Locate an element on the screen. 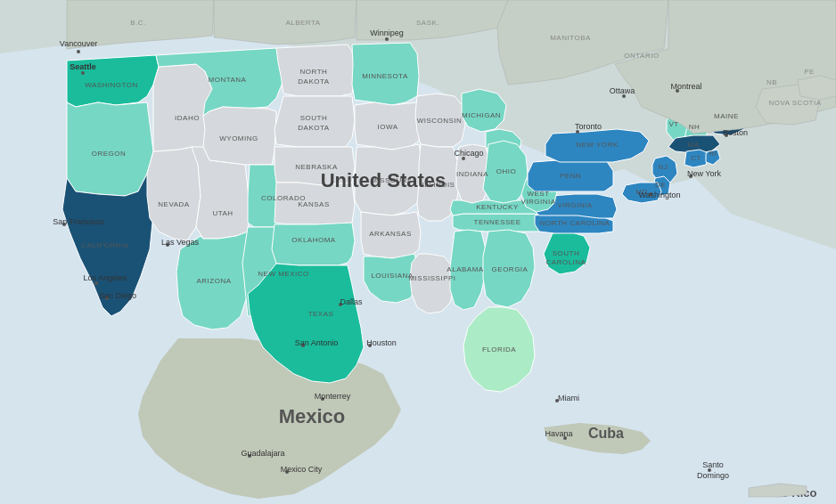  city-dot-washington is located at coordinates (651, 194).